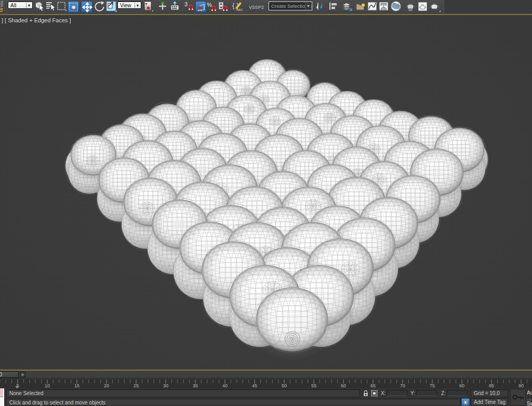  Describe the element at coordinates (186, 4) in the screenshot. I see `svg-text: 3` at that location.